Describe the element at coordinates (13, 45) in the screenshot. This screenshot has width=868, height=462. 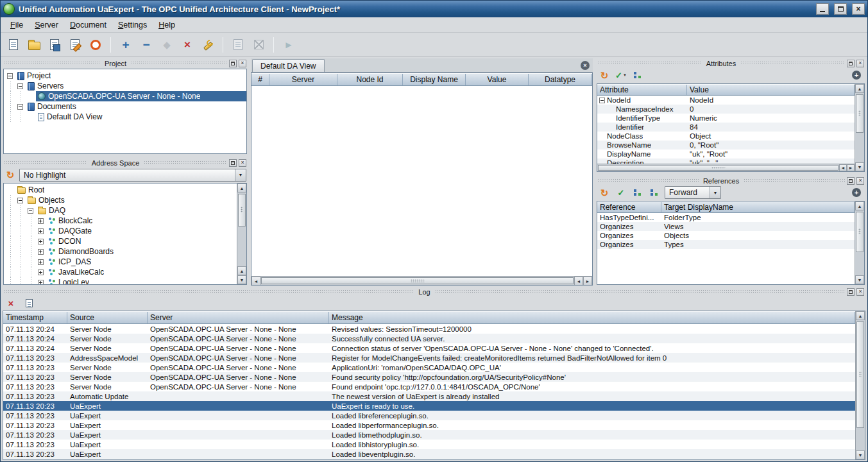
I see `new-project-button` at that location.